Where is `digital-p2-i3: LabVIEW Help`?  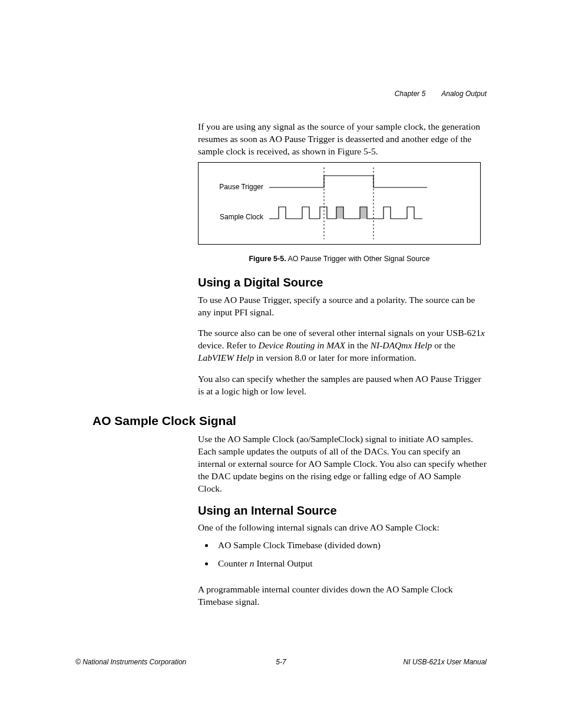 digital-p2-i3: LabVIEW Help is located at coordinates (226, 357).